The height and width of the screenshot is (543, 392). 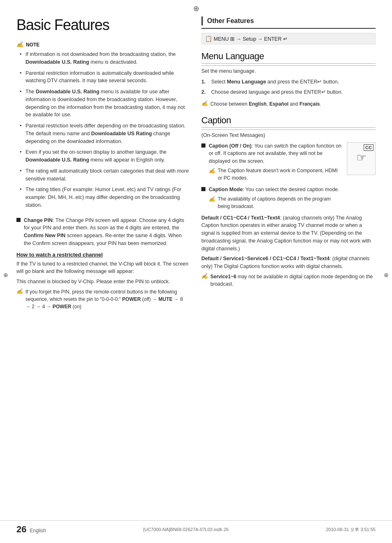 I want to click on menu-language-intro: Set the menu language., so click(x=288, y=71).